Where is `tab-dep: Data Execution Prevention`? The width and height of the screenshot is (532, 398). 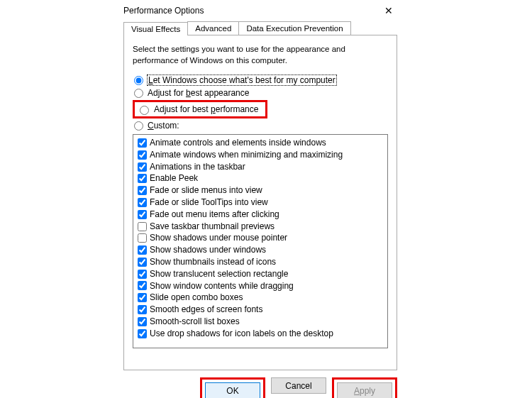
tab-dep: Data Execution Prevention is located at coordinates (294, 28).